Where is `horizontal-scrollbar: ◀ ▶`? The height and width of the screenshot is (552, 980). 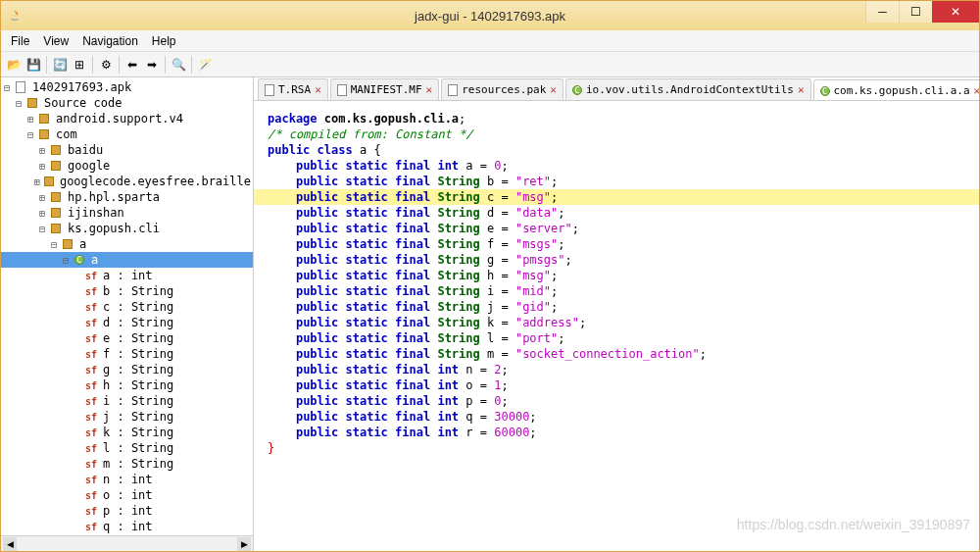 horizontal-scrollbar: ◀ ▶ is located at coordinates (127, 543).